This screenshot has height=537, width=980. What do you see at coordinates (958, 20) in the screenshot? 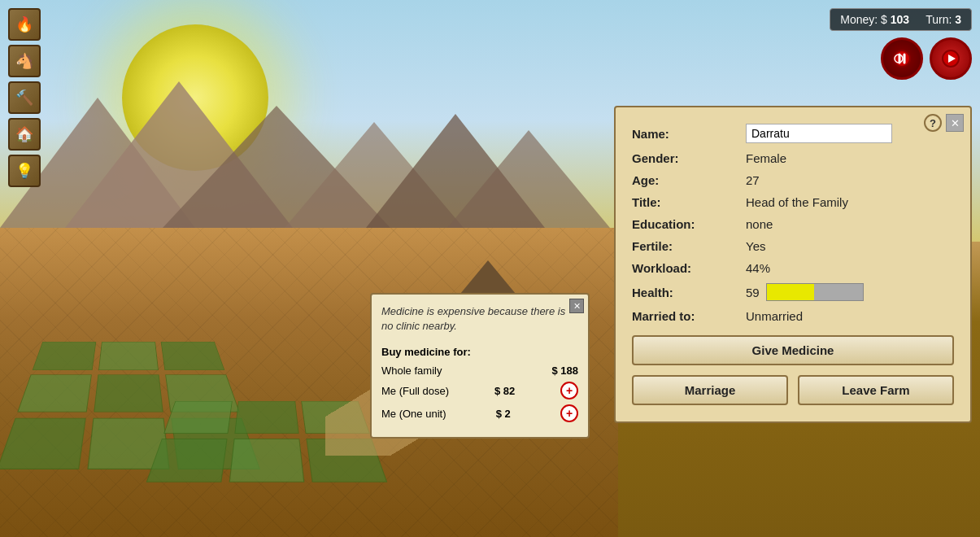
I see `turn-value: 3` at bounding box center [958, 20].